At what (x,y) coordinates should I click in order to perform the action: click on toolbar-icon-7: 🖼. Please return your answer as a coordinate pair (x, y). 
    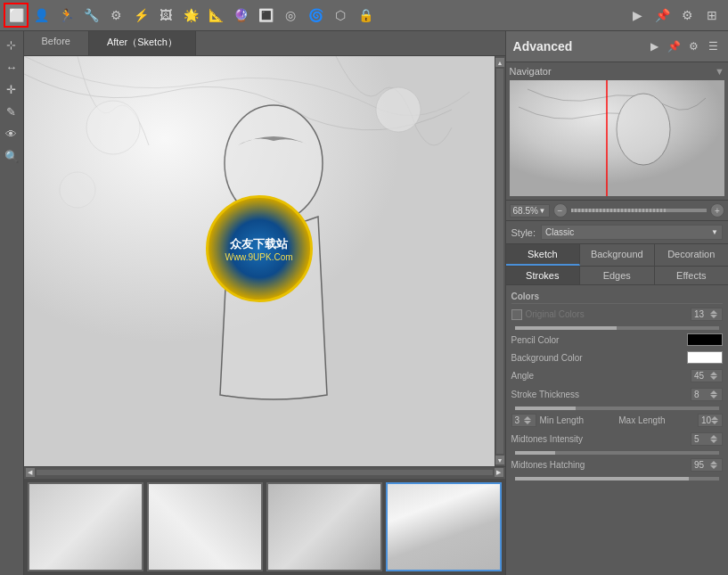
    Looking at the image, I should click on (166, 15).